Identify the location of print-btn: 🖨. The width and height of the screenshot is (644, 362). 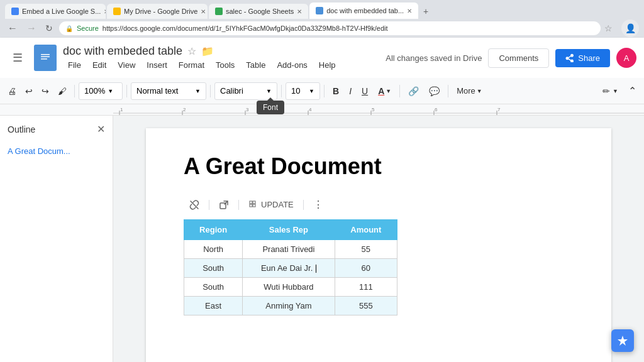
(12, 91).